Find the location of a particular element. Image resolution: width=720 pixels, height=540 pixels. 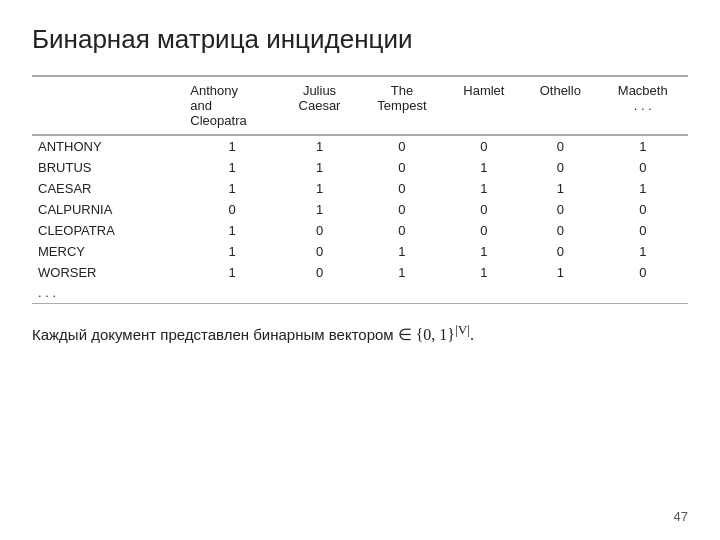

row-label: BRUTUS is located at coordinates (108, 168).